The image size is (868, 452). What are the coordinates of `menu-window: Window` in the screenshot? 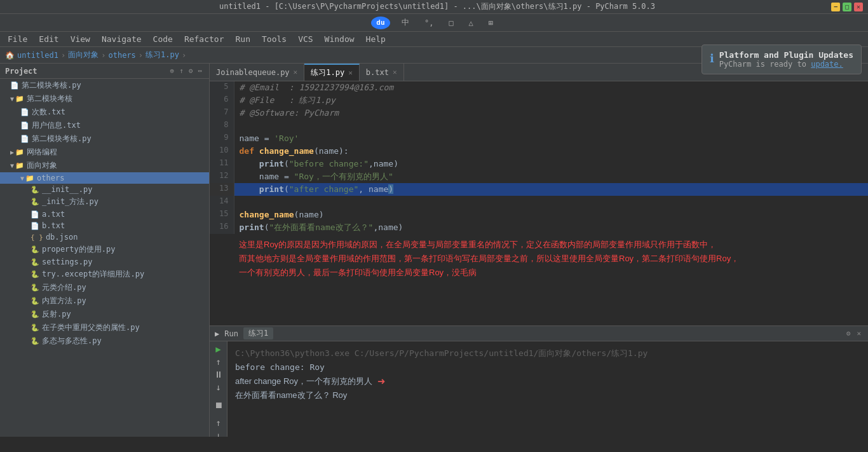 It's located at (339, 39).